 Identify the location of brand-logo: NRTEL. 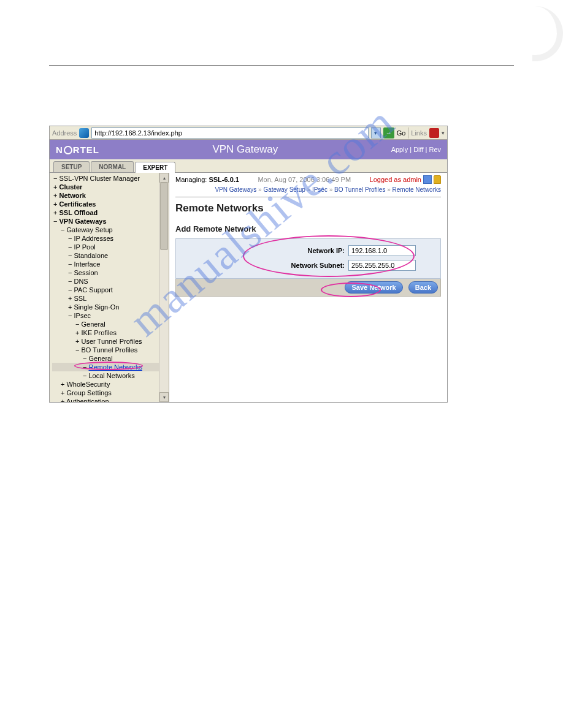
(77, 150).